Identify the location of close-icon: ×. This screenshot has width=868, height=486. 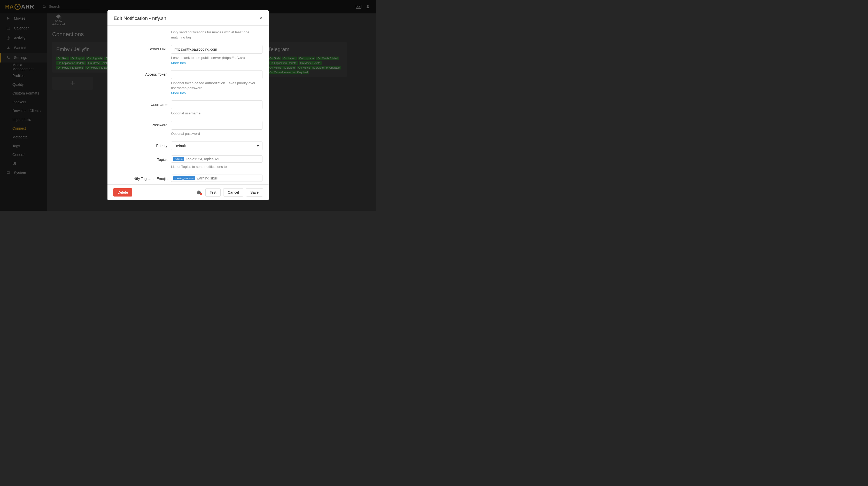
(261, 18).